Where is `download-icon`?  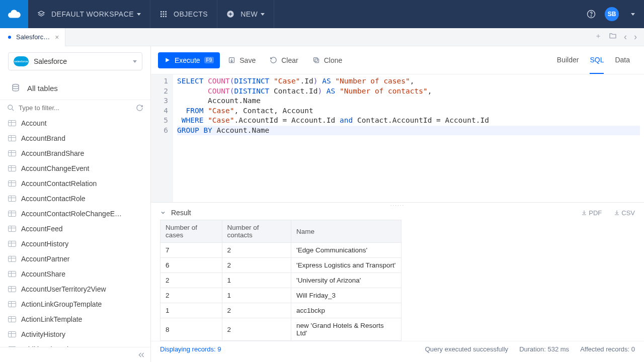
download-icon is located at coordinates (617, 213).